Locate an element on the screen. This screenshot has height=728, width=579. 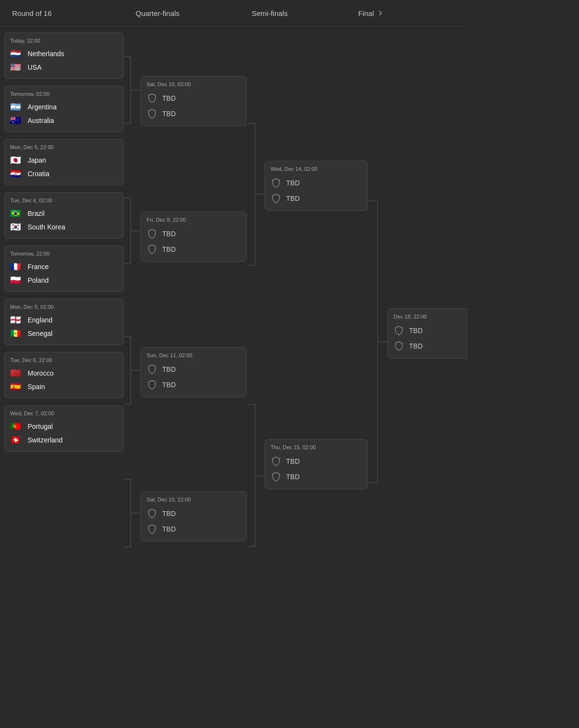
morocco-flag: 🇲🇦 is located at coordinates (16, 373).